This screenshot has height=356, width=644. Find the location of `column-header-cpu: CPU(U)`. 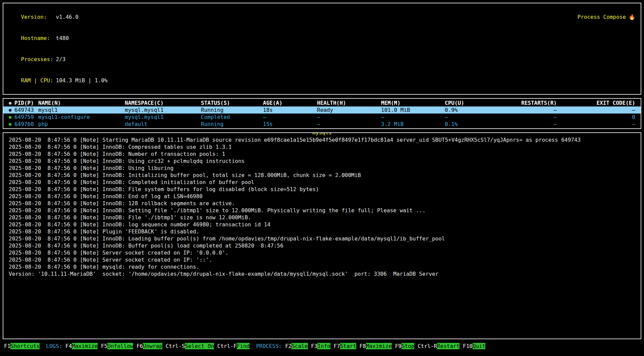

column-header-cpu: CPU(U) is located at coordinates (472, 103).